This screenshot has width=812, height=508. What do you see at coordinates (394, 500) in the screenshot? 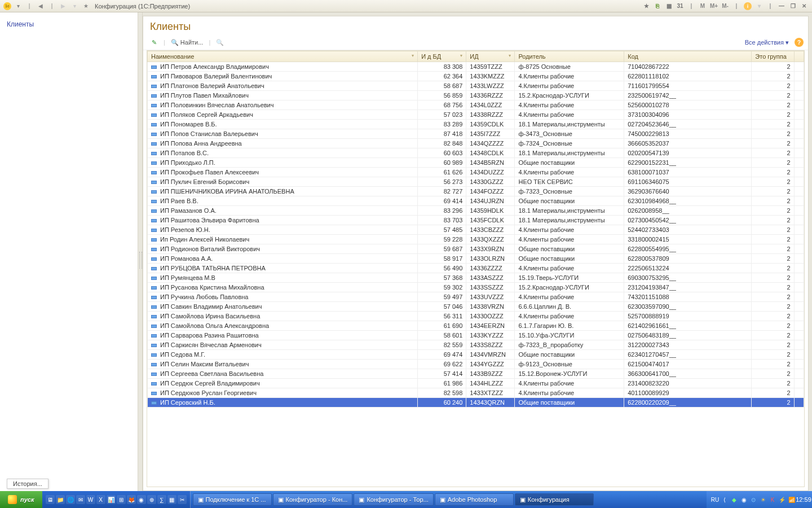
I see `taskbar-task: ▣Конфигуратор - Тор...` at bounding box center [394, 500].